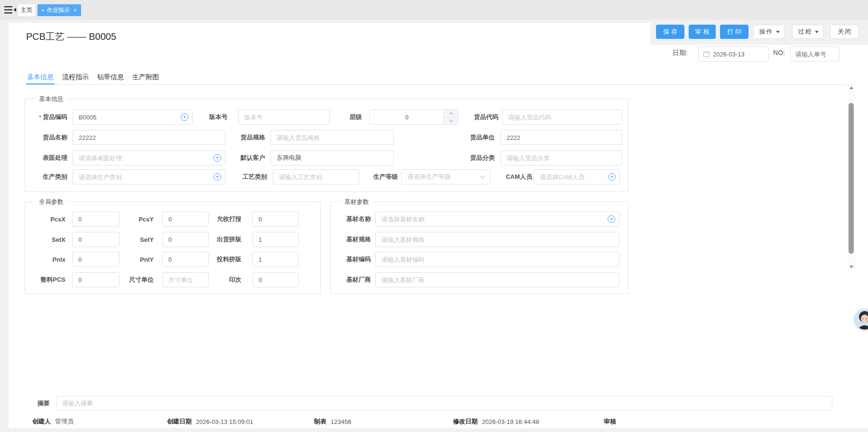 This screenshot has height=432, width=868. What do you see at coordinates (497, 219) in the screenshot?
I see `material-name-field: +` at bounding box center [497, 219].